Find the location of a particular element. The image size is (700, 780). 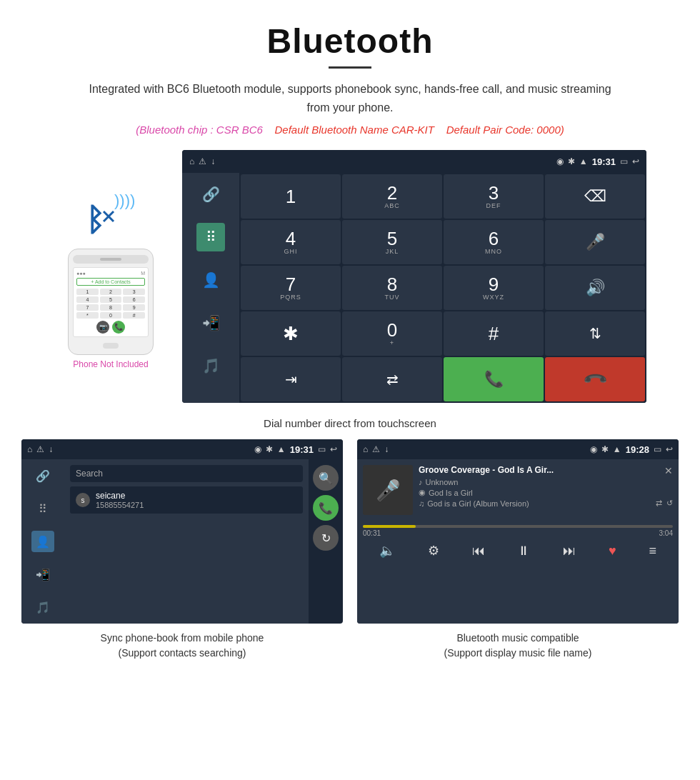

bt-symbol: ᛒ is located at coordinates (95, 220).